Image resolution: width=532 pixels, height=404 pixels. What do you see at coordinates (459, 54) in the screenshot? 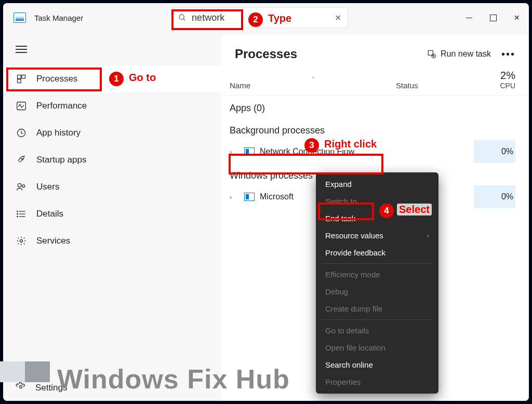
I see `run-new-task-button: Run new task` at bounding box center [459, 54].